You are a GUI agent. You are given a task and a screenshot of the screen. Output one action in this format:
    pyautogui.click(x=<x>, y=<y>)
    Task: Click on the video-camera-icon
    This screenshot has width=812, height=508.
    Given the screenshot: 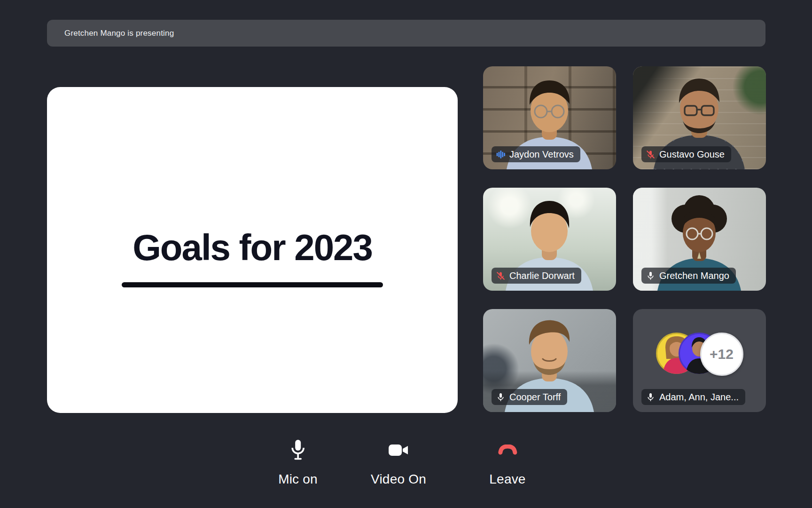 What is the action you would take?
    pyautogui.click(x=398, y=450)
    